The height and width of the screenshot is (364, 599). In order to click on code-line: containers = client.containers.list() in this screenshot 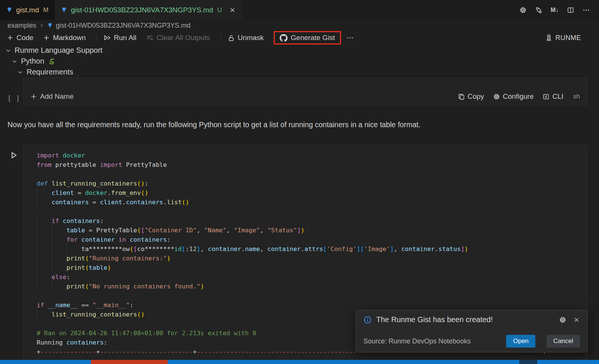, I will do `click(311, 202)`.